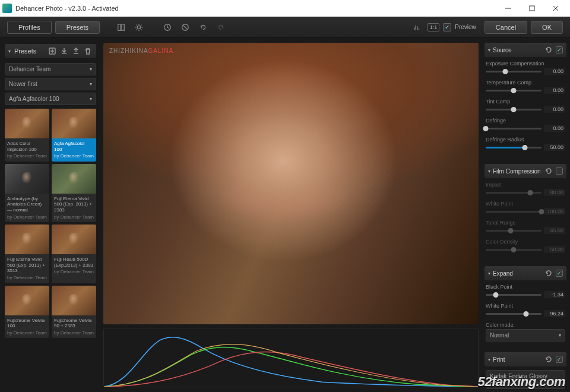 The image size is (570, 392). Describe the element at coordinates (27, 312) in the screenshot. I see `preset-item-6: Fujichrome Velvia 100 by Dehancer Team` at that location.